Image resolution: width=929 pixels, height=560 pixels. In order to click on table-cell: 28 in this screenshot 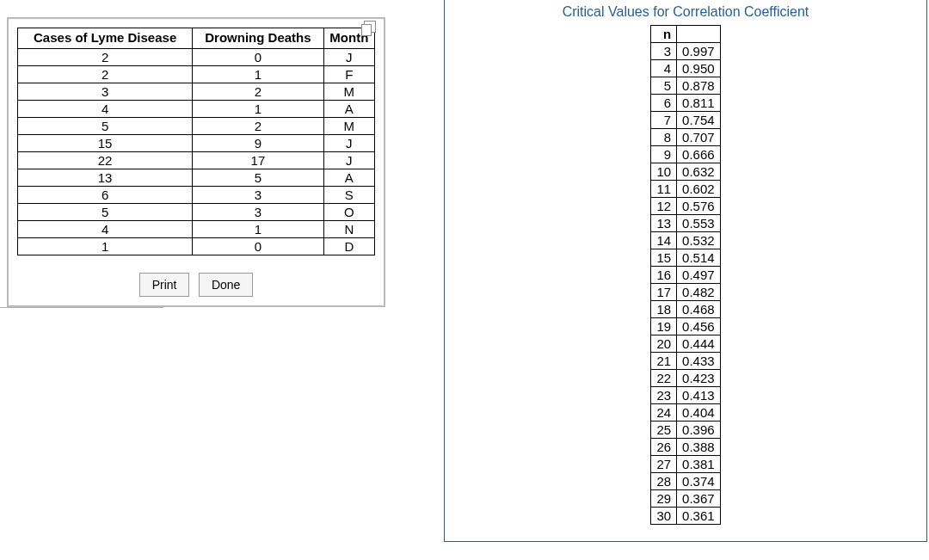, I will do `click(664, 482)`.